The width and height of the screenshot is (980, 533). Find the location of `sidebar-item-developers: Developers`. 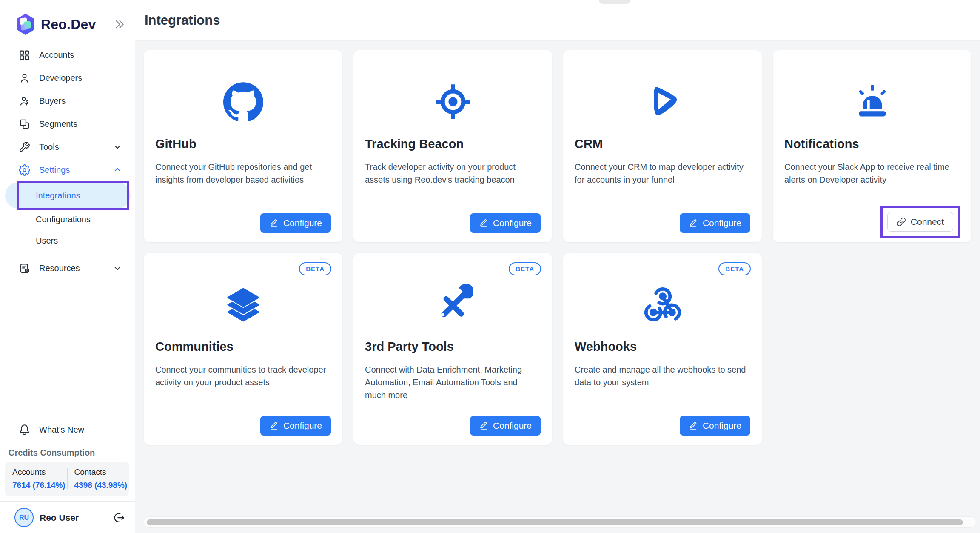

sidebar-item-developers: Developers is located at coordinates (67, 78).